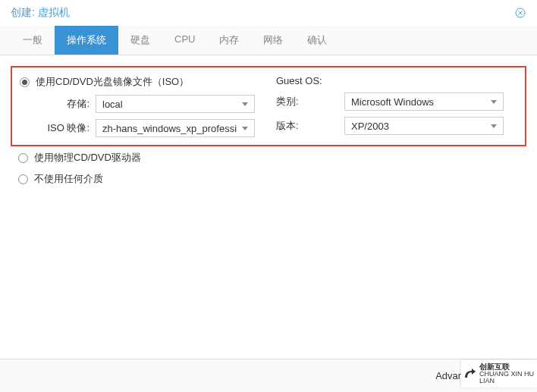 Image resolution: width=537 pixels, height=392 pixels. What do you see at coordinates (58, 104) in the screenshot?
I see `storage-label: 存储:` at bounding box center [58, 104].